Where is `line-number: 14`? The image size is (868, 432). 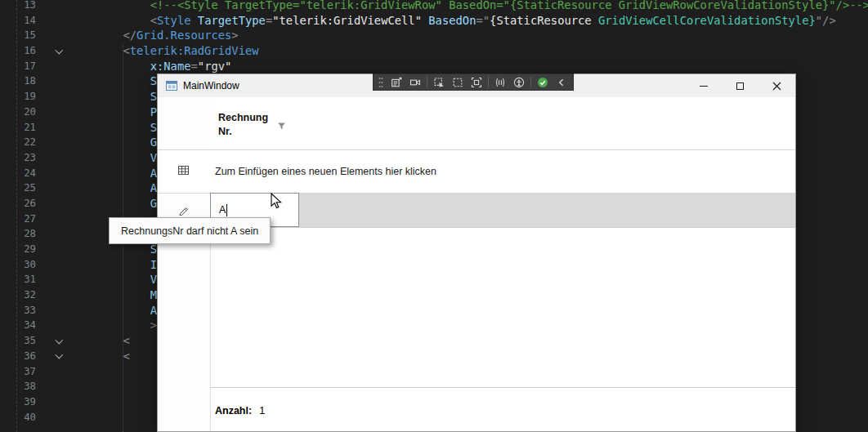 line-number: 14 is located at coordinates (18, 21).